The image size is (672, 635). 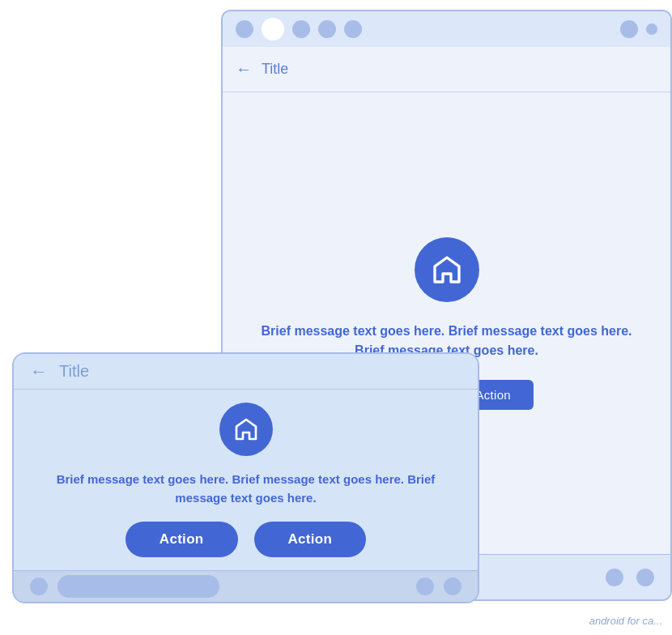 What do you see at coordinates (246, 539) in the screenshot?
I see `front-action-buttons: Action Action` at bounding box center [246, 539].